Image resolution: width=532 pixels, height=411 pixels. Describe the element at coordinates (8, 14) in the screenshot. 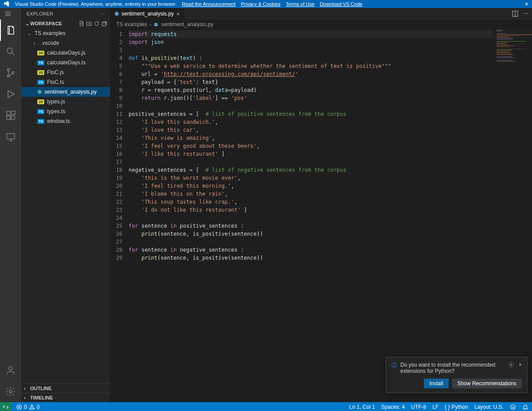

I see `menu-icon` at that location.